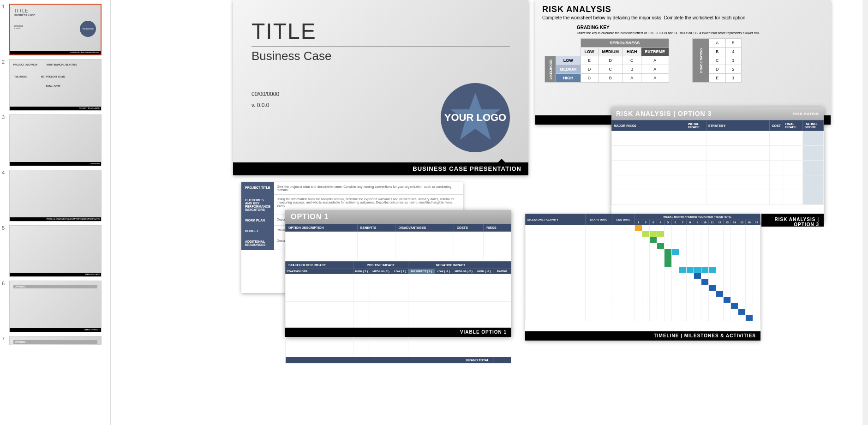 The width and height of the screenshot is (868, 425). Describe the element at coordinates (3, 283) in the screenshot. I see `slide-number: 6` at that location.